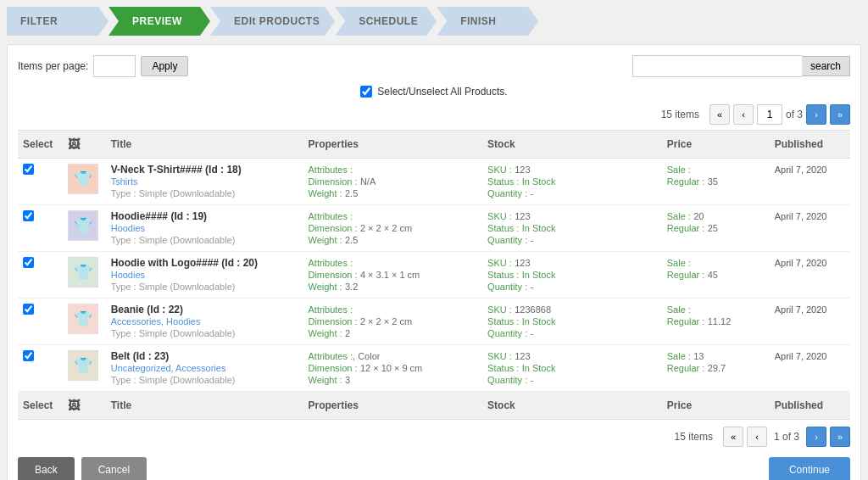  I want to click on wizard-step-filter: FILTER, so click(58, 21).